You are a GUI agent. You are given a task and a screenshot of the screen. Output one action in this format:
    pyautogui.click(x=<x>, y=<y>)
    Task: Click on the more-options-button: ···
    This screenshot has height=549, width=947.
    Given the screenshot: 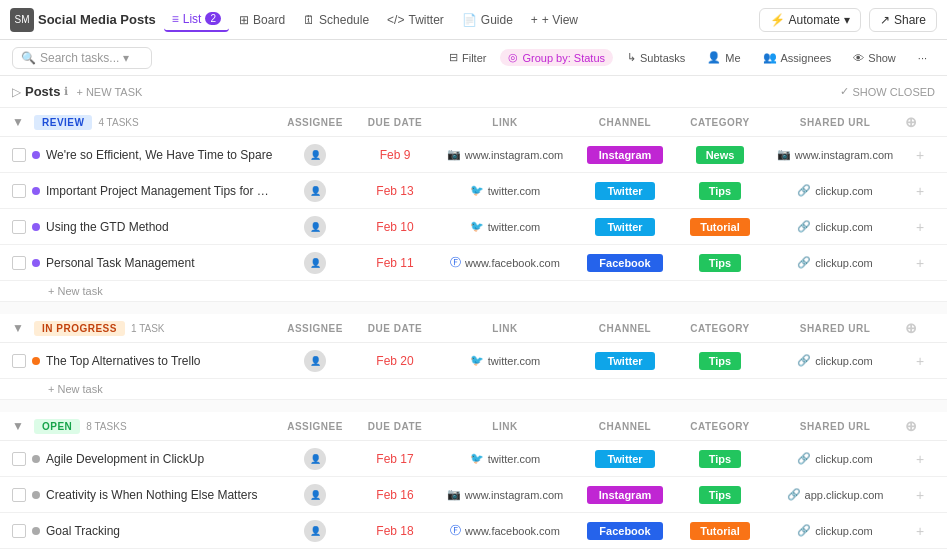 What is the action you would take?
    pyautogui.click(x=922, y=58)
    